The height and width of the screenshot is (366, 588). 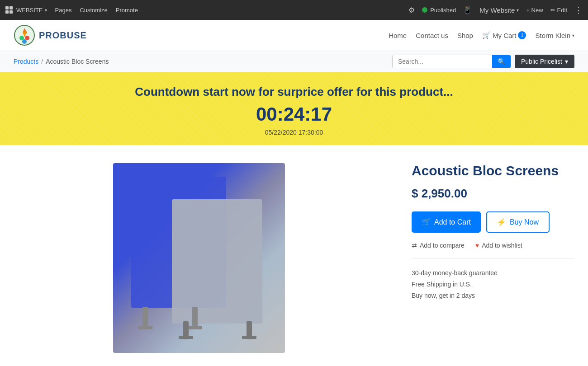 What do you see at coordinates (493, 232) in the screenshot?
I see `product-info: Acoustic Bloc Screens $ 2,950.00 🛒 Add t…` at bounding box center [493, 232].